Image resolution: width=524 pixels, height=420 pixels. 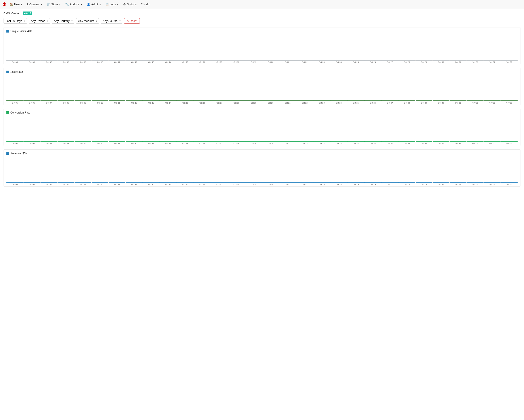 What do you see at coordinates (4, 4) in the screenshot?
I see `power-icon: ⏻` at bounding box center [4, 4].